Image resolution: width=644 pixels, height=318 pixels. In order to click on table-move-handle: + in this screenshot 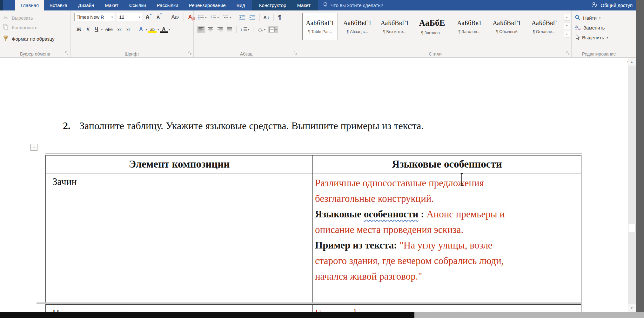, I will do `click(34, 147)`.